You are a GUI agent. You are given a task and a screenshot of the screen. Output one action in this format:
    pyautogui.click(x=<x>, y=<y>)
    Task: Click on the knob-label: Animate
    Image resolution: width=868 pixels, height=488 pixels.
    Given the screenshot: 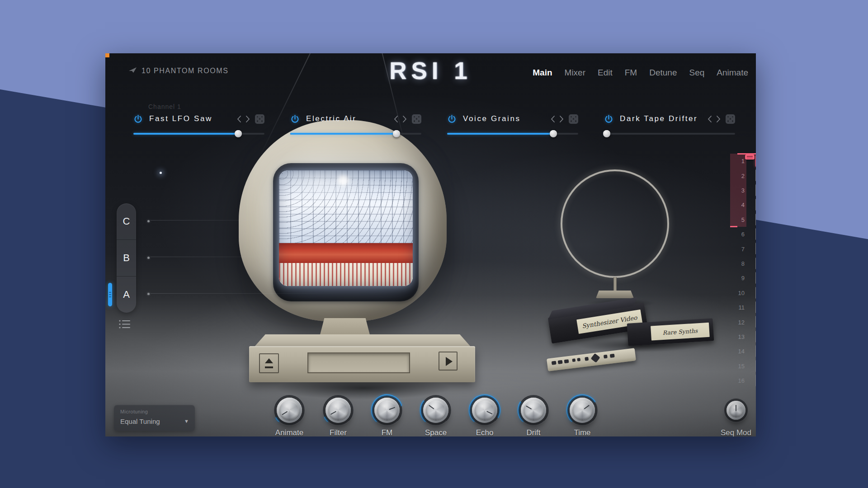 What is the action you would take?
    pyautogui.click(x=289, y=432)
    